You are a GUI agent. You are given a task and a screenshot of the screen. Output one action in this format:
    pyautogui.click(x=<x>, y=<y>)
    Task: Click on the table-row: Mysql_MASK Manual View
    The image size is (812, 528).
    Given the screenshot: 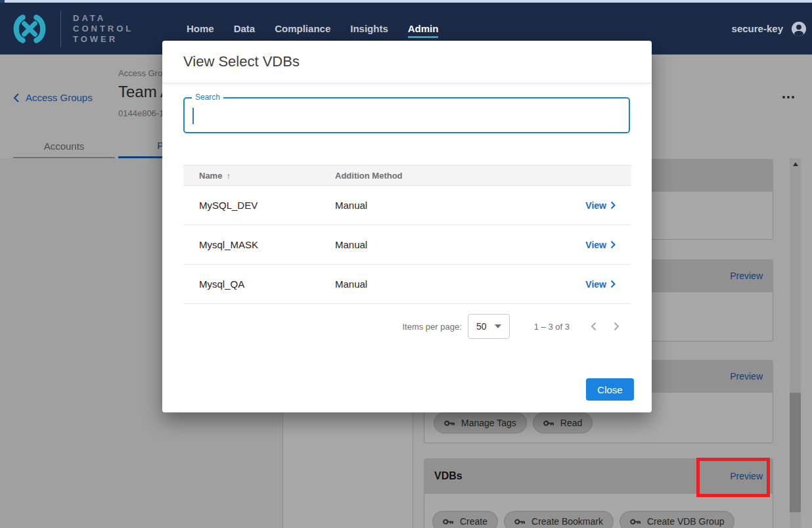 What is the action you would take?
    pyautogui.click(x=407, y=245)
    